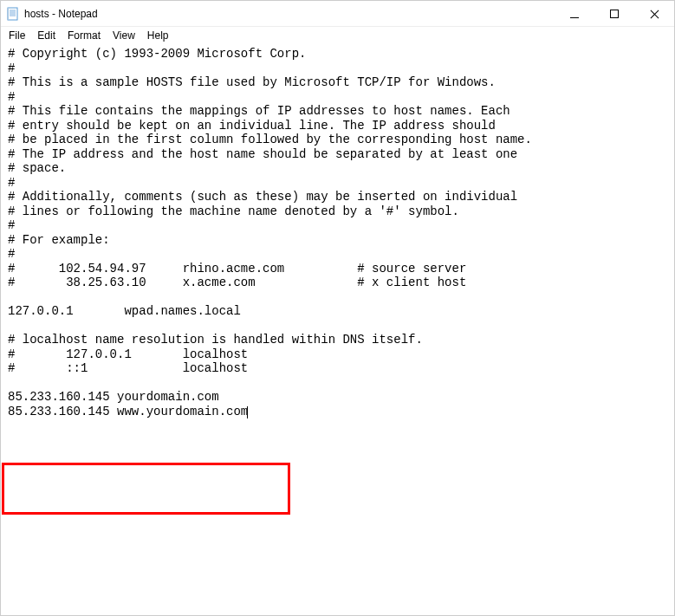  Describe the element at coordinates (17, 36) in the screenshot. I see `menu-file: File` at that location.